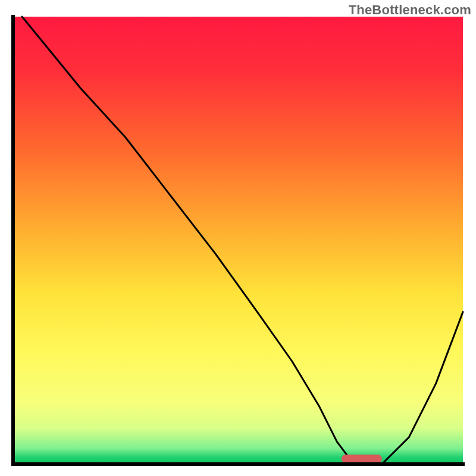 This screenshot has height=476, width=476. What do you see at coordinates (410, 10) in the screenshot?
I see `watermark-text: TheBottleneck.com` at bounding box center [410, 10].